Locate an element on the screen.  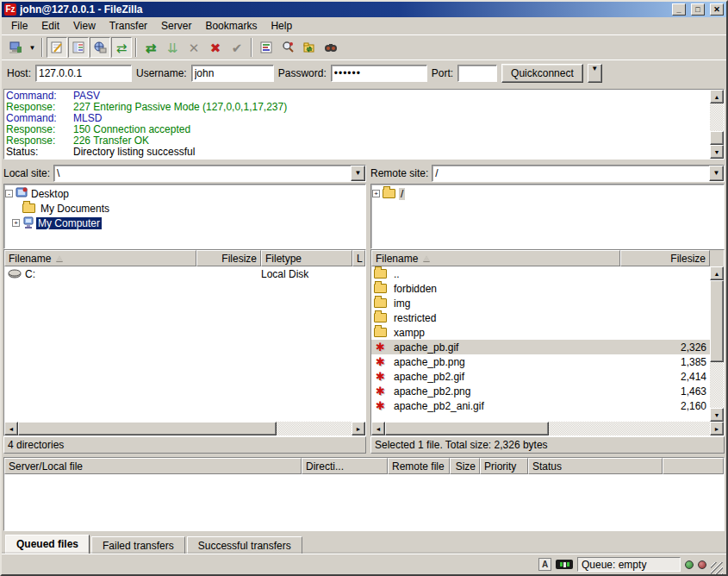
minimize-button: _ is located at coordinates (679, 9).